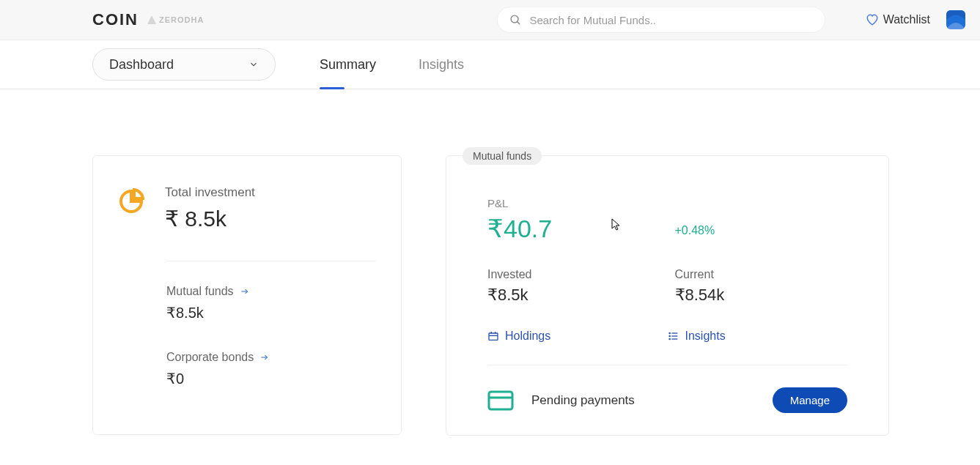  I want to click on zerodha-icon, so click(152, 20).